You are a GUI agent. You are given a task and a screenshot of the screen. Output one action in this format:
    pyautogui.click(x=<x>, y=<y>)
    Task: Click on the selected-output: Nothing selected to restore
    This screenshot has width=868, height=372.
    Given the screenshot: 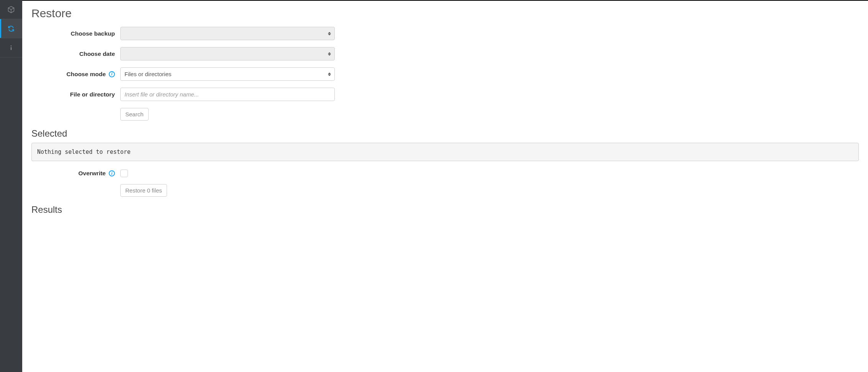 What is the action you would take?
    pyautogui.click(x=445, y=152)
    